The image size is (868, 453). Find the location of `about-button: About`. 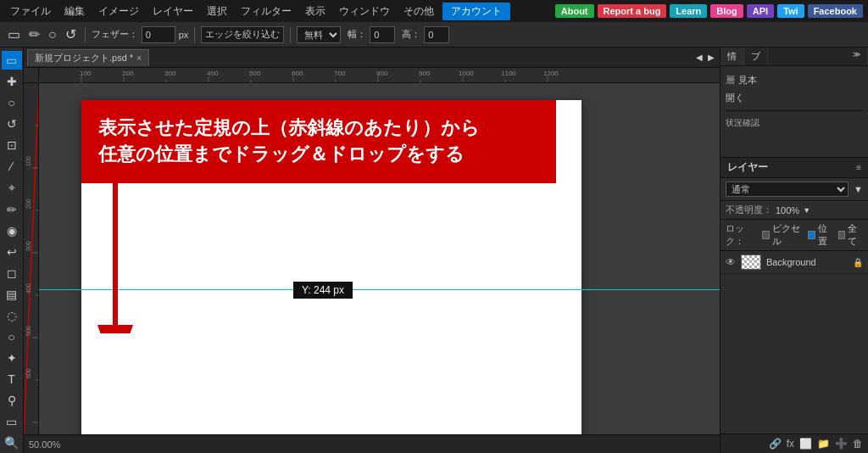

about-button: About is located at coordinates (575, 11).